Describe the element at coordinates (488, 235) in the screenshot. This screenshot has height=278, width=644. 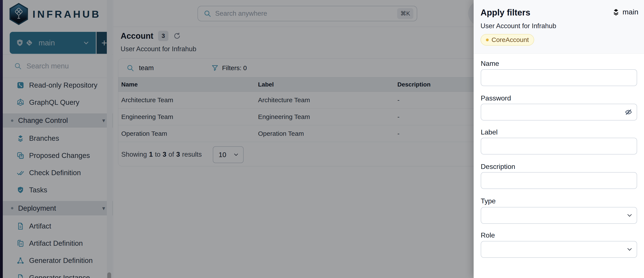
I see `field-label-role: Role` at that location.